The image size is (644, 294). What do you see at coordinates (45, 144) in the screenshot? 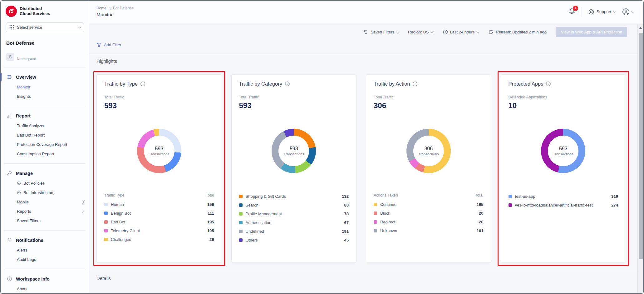
I see `sidebar-item-protection-coverage-report: Protection Coverage Report` at bounding box center [45, 144].